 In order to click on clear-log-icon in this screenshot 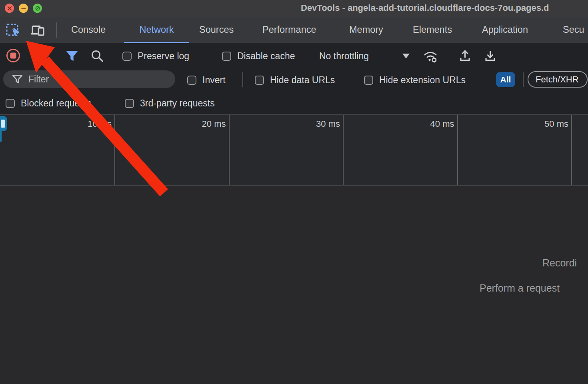, I will do `click(39, 56)`.